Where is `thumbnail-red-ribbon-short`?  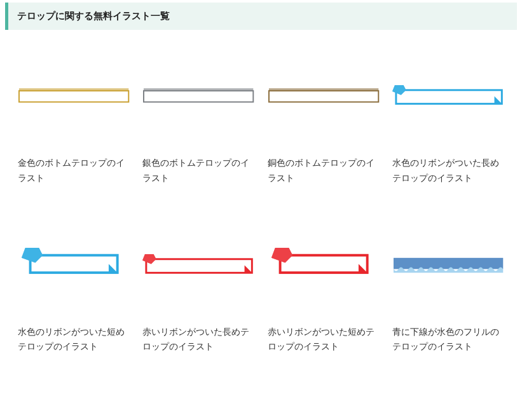 thumbnail-red-ribbon-short is located at coordinates (324, 266).